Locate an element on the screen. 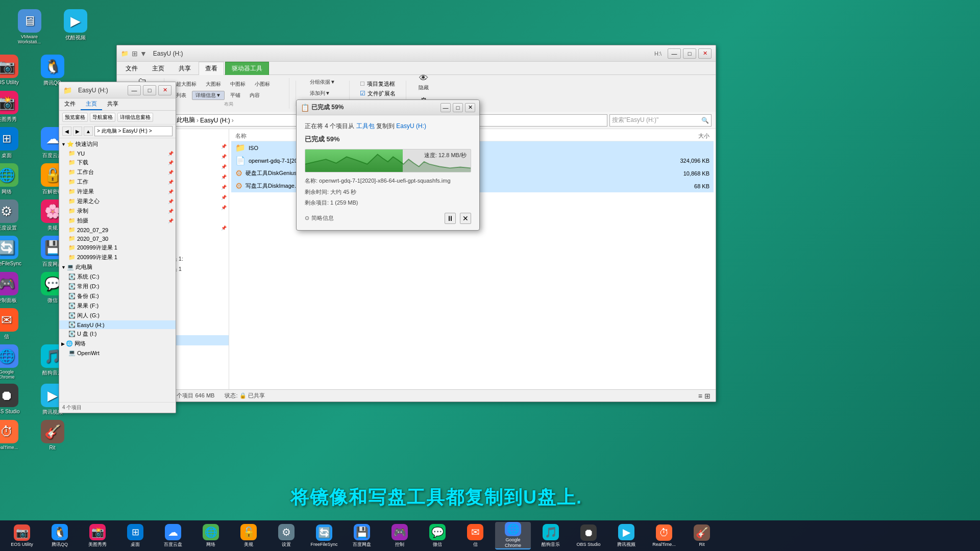 This screenshot has height=551, width=980. dialog-close-btn: ✕ is located at coordinates (470, 108).